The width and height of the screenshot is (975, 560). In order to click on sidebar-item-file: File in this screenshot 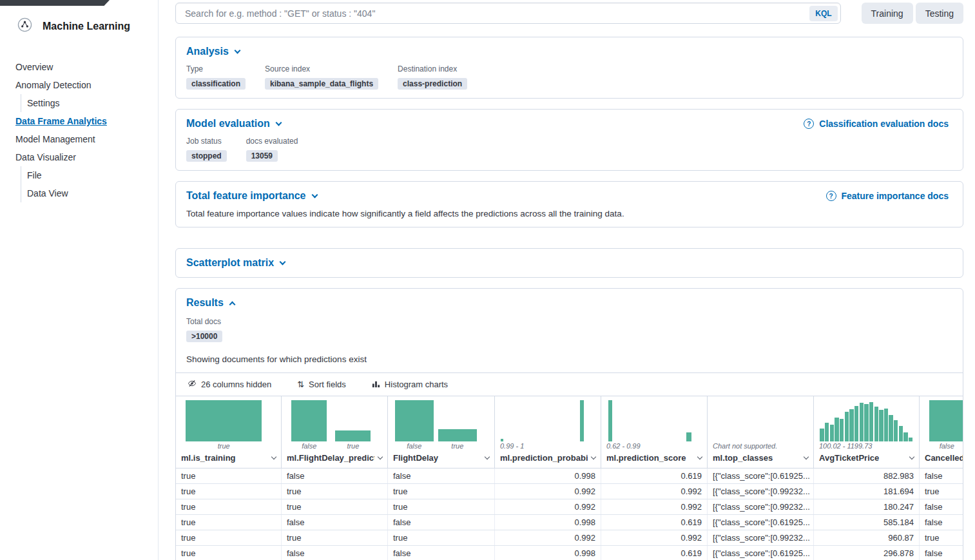, I will do `click(89, 175)`.